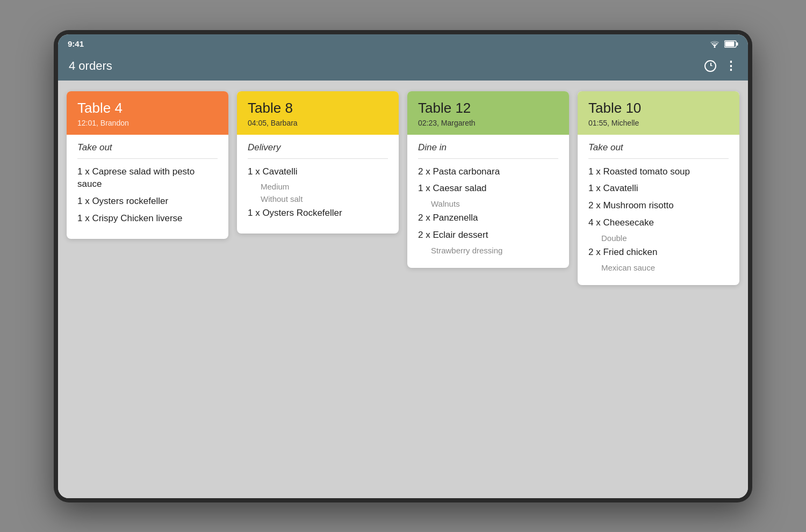 Image resolution: width=806 pixels, height=532 pixels. I want to click on order-card-table10: Table 1001:55, MichelleTake out1 x Roast…, so click(659, 188).